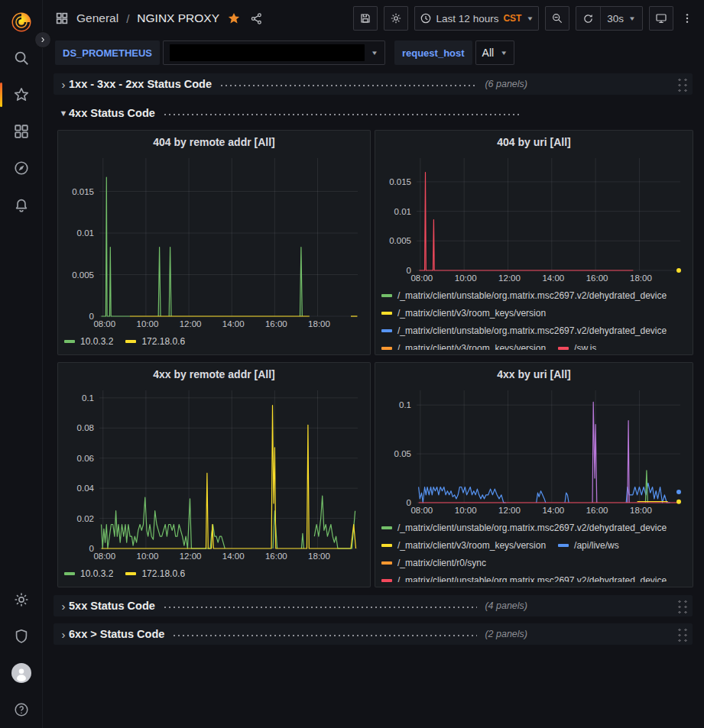 This screenshot has width=704, height=728. I want to click on chart-404-by-remote-addr: 00.0050.010.01508:0010:0012:0014:0016:00…, so click(214, 241).